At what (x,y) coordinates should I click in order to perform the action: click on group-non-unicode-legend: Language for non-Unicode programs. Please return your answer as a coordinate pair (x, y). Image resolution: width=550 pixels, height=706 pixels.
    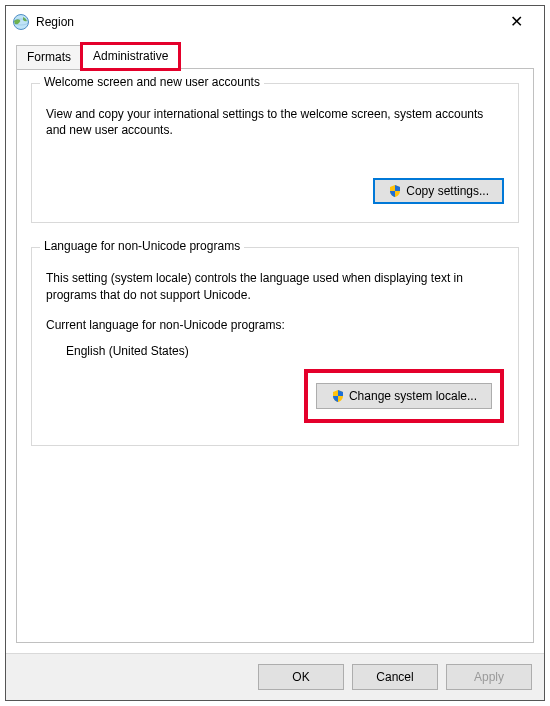
    Looking at the image, I should click on (142, 246).